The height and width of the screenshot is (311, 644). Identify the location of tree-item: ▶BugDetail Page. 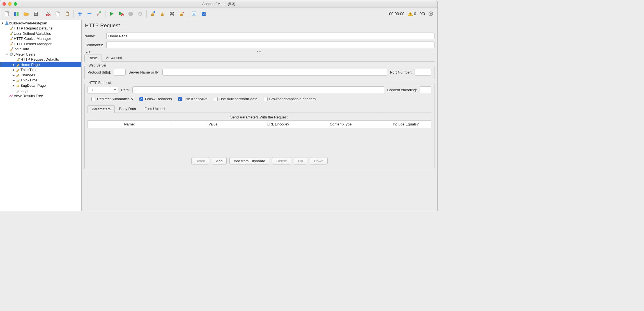
(41, 85).